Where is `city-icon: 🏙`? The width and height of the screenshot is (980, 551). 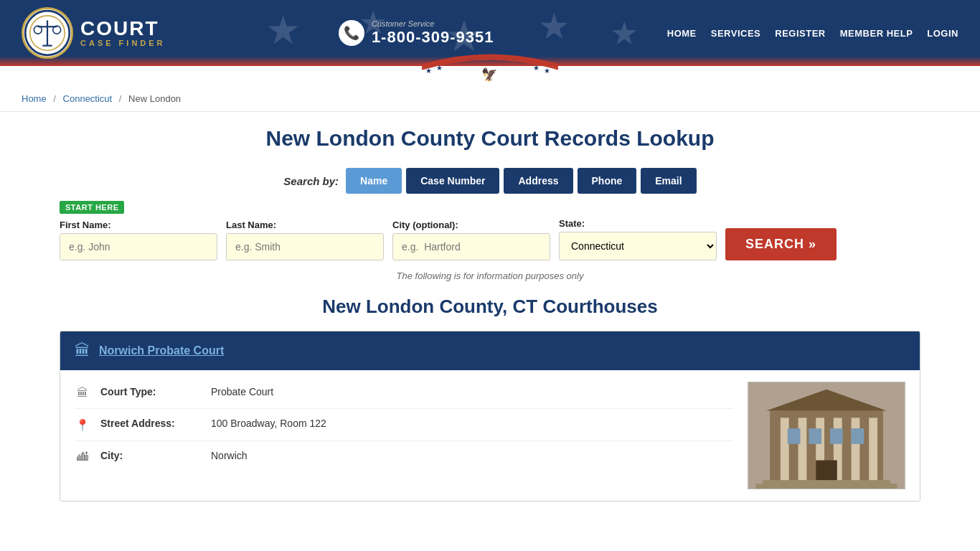
city-icon: 🏙 is located at coordinates (83, 457).